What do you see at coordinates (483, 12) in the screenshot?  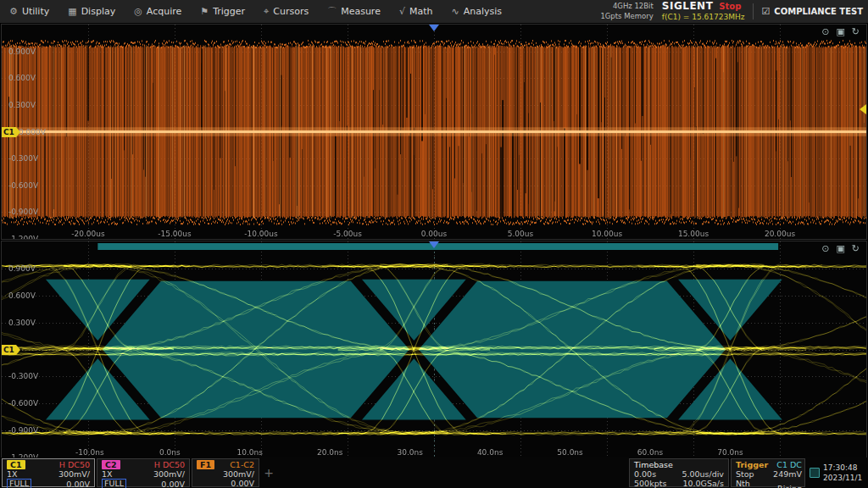 I see `menu-label: Analysis` at bounding box center [483, 12].